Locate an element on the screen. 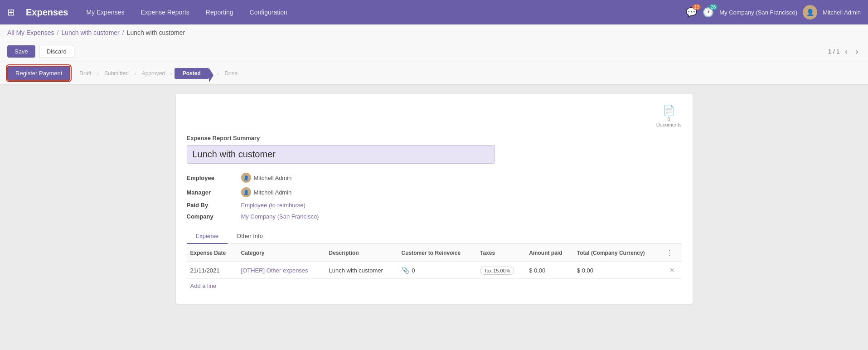  nav-configuration: Configuration is located at coordinates (268, 12).